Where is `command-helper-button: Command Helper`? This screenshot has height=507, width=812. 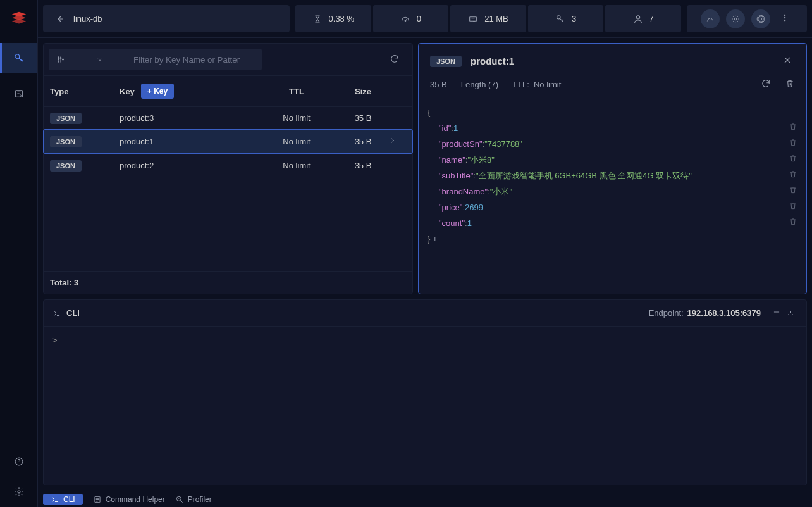
command-helper-button: Command Helper is located at coordinates (129, 499).